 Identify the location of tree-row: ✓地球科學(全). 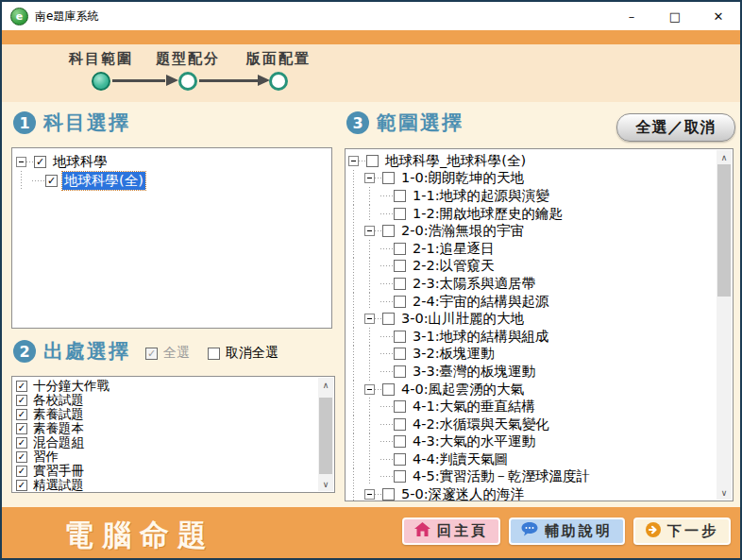
(172, 180).